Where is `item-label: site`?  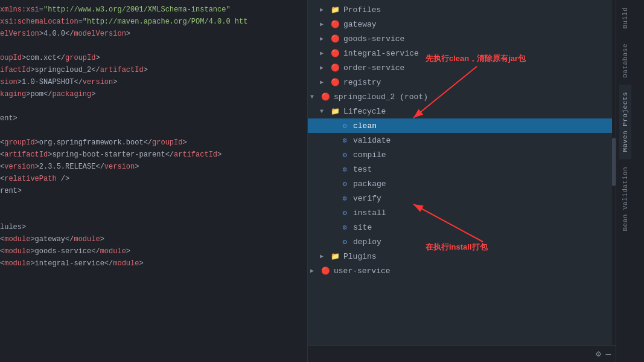 item-label: site is located at coordinates (362, 227).